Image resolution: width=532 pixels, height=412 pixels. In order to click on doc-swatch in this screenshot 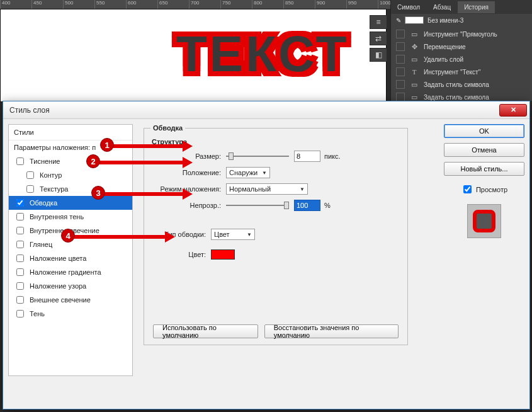, I will do `click(414, 20)`.